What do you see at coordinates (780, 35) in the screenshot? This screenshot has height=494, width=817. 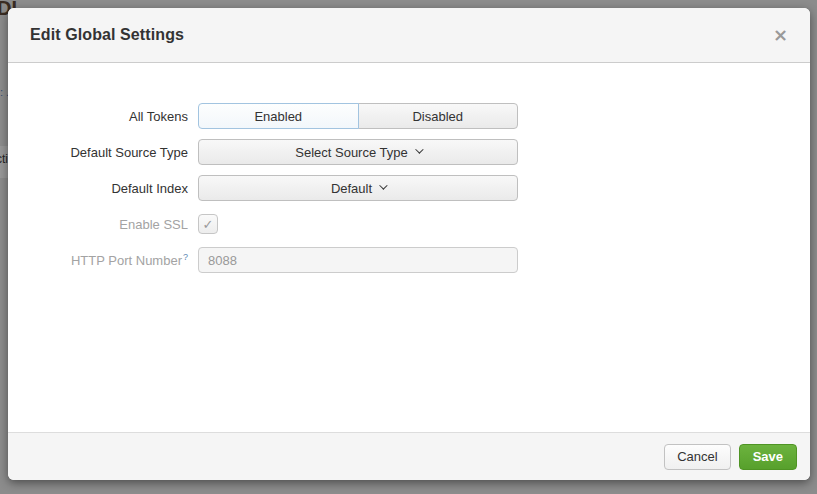 I see `close-icon: ×` at bounding box center [780, 35].